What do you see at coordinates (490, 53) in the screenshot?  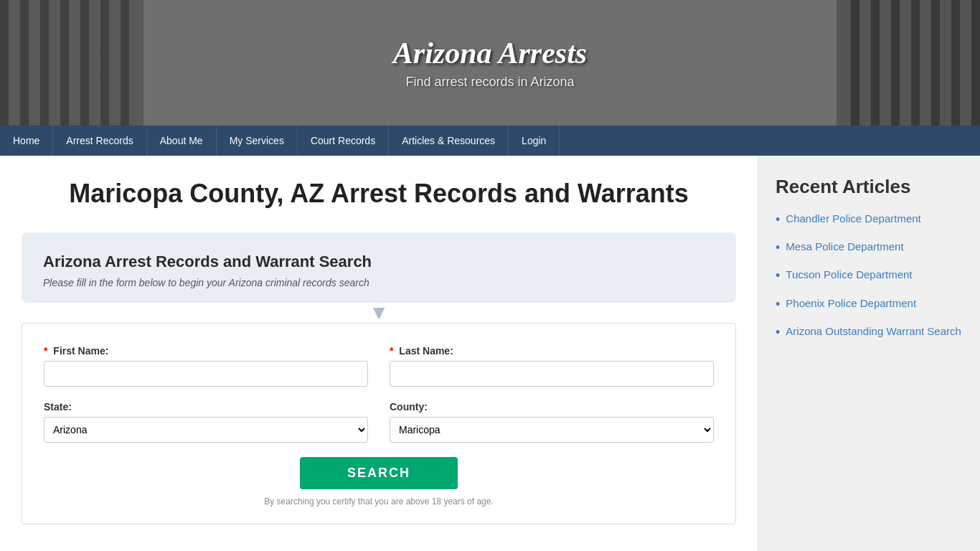 I see `site-title: Arizona Arrests` at bounding box center [490, 53].